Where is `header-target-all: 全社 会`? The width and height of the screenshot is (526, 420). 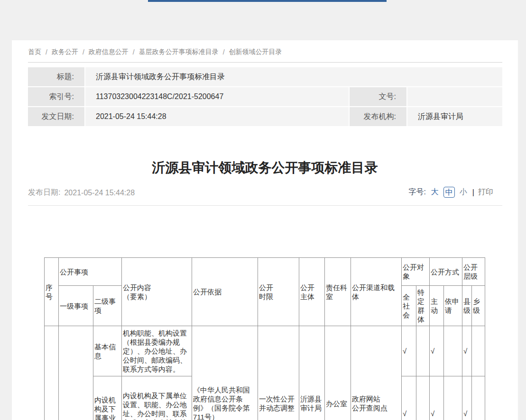
header-target-all: 全社 会 is located at coordinates (409, 306).